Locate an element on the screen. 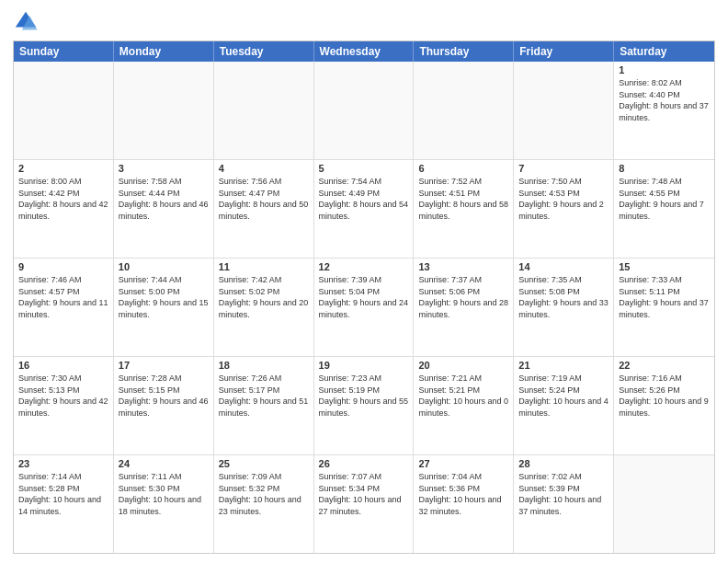 Image resolution: width=728 pixels, height=563 pixels. day-number: 7 is located at coordinates (563, 168).